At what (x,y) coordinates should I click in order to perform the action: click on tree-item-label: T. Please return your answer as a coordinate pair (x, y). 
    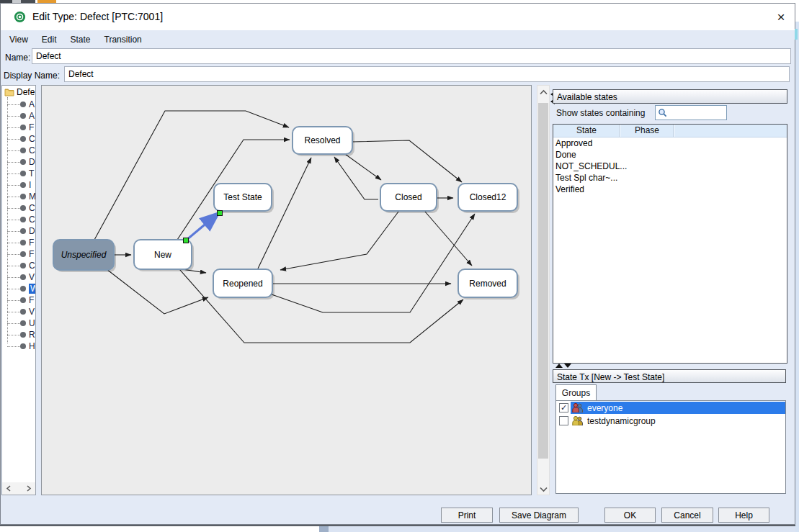
    Looking at the image, I should click on (32, 173).